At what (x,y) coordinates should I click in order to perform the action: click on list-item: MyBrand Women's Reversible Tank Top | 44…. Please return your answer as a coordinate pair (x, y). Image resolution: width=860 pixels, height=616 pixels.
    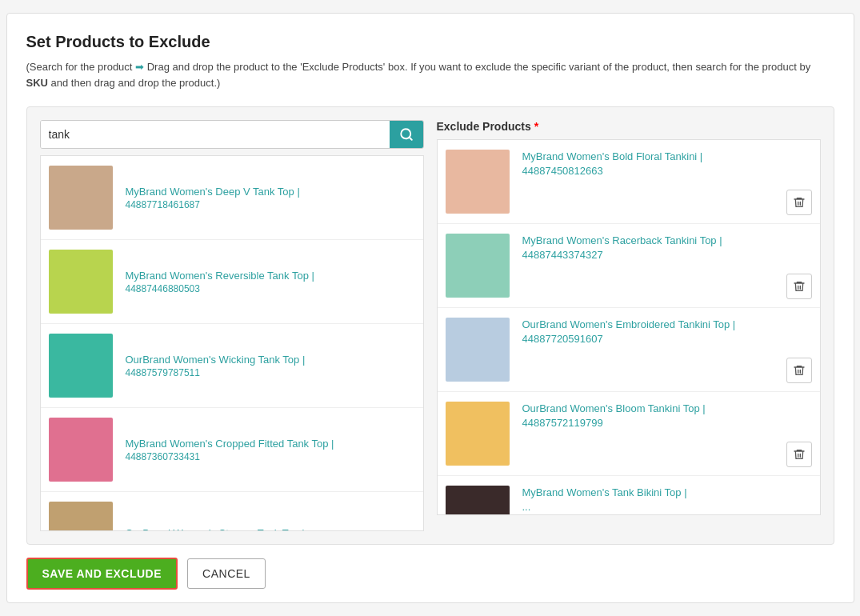
    Looking at the image, I should click on (232, 282).